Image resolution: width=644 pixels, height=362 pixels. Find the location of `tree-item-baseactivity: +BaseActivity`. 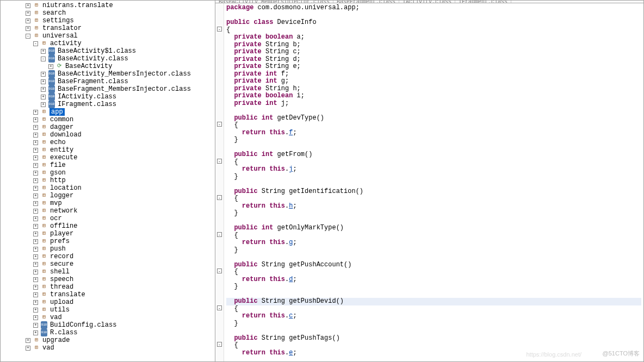

tree-item-baseactivity: +BaseActivity is located at coordinates (108, 66).